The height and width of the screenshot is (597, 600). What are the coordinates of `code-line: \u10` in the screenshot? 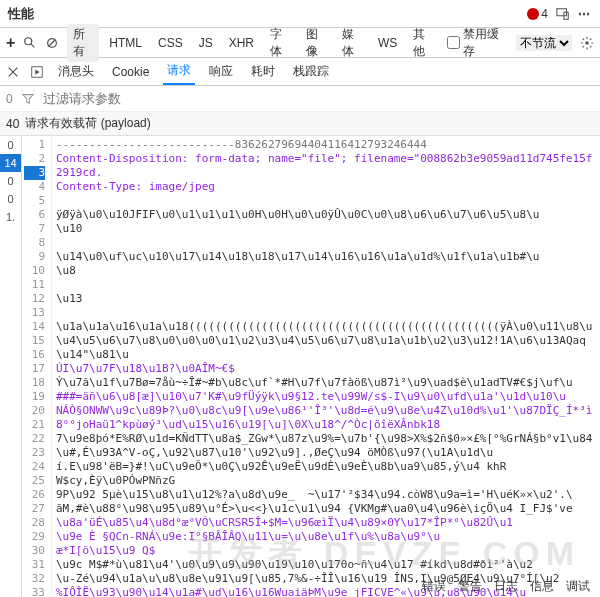 It's located at (326, 229).